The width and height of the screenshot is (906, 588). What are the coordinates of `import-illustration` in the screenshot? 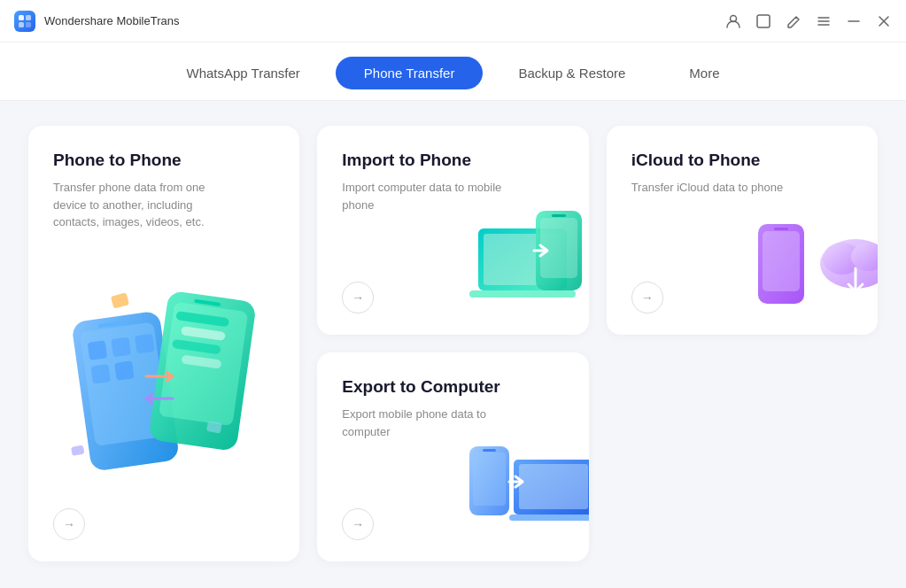 It's located at (523, 268).